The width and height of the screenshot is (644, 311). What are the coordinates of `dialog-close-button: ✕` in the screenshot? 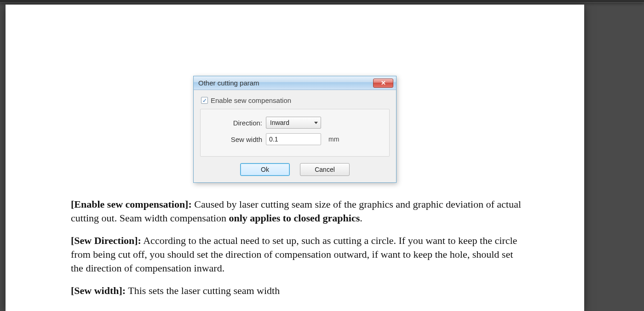 It's located at (383, 83).